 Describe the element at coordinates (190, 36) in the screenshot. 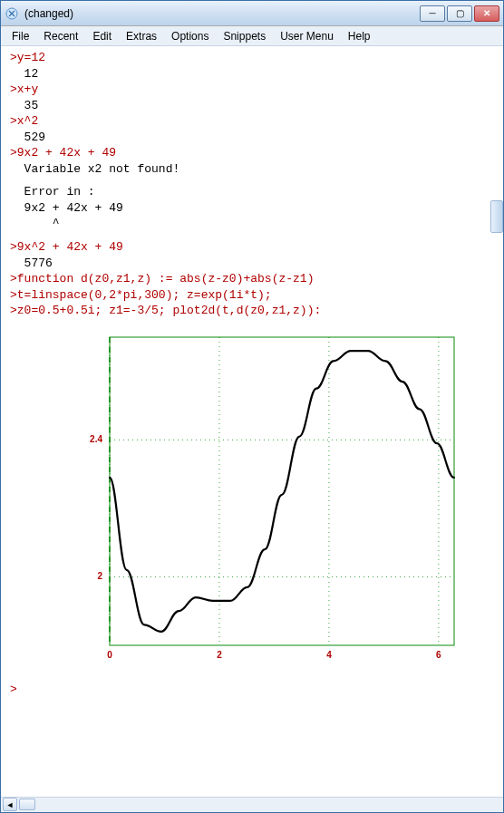

I see `menu-options: Options` at that location.